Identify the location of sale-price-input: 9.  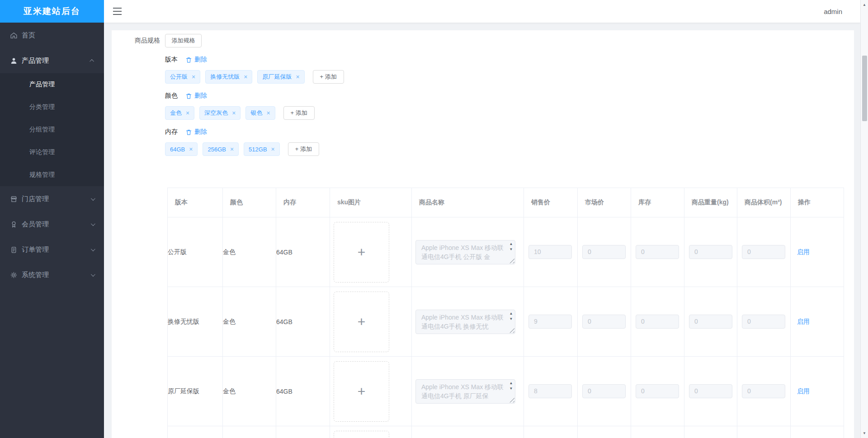
(550, 322).